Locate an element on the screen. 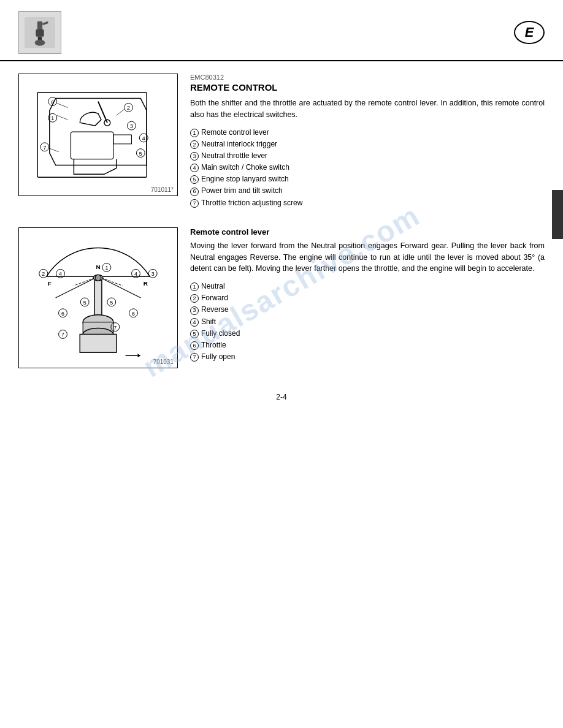 The image size is (563, 728). page-number: 2-4 is located at coordinates (282, 394).